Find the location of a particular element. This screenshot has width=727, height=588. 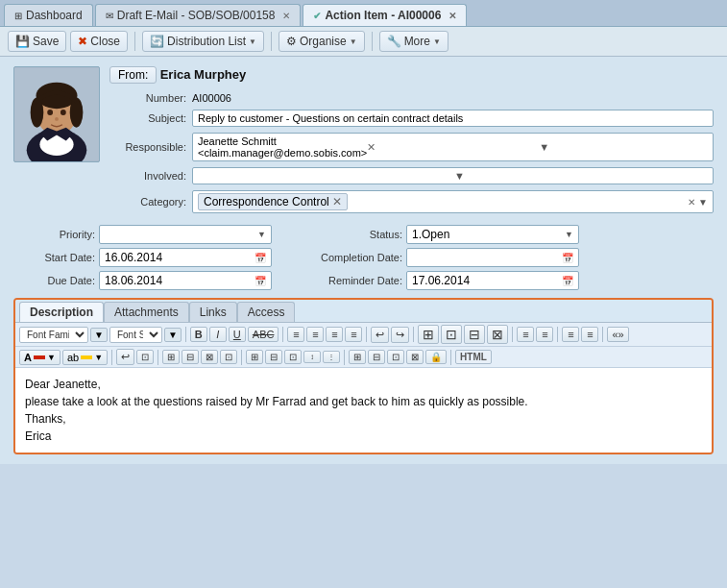

close-tab-draft-email: ✕ is located at coordinates (286, 15).